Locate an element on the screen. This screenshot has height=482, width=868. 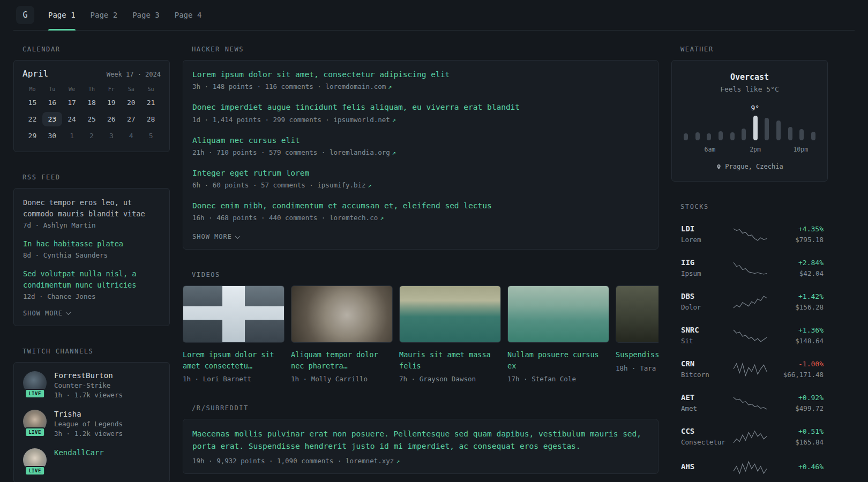
app-logo: G is located at coordinates (25, 15).